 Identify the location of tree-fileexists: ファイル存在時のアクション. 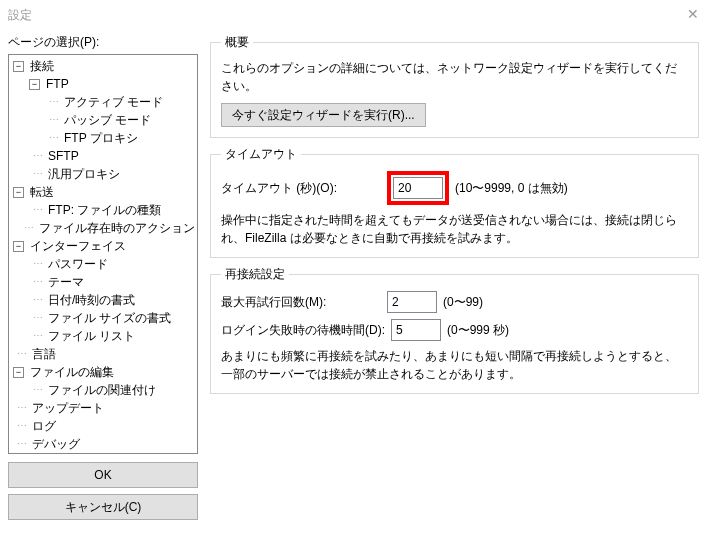
(117, 228).